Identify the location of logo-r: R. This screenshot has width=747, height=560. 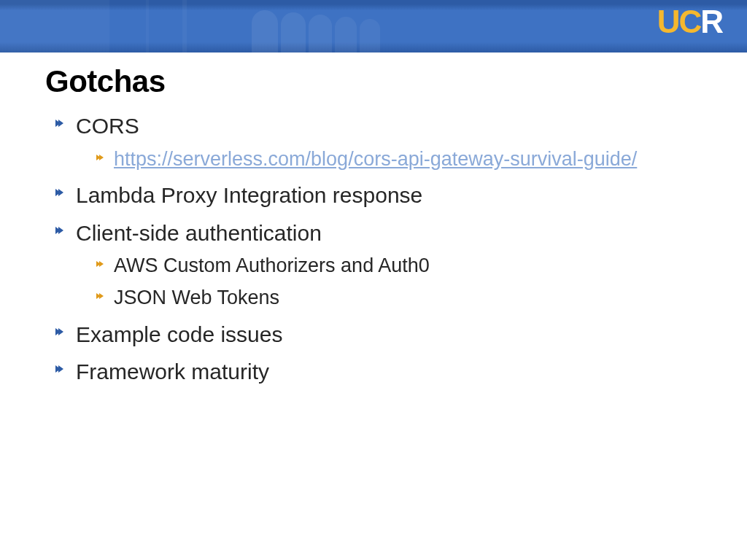
(711, 22).